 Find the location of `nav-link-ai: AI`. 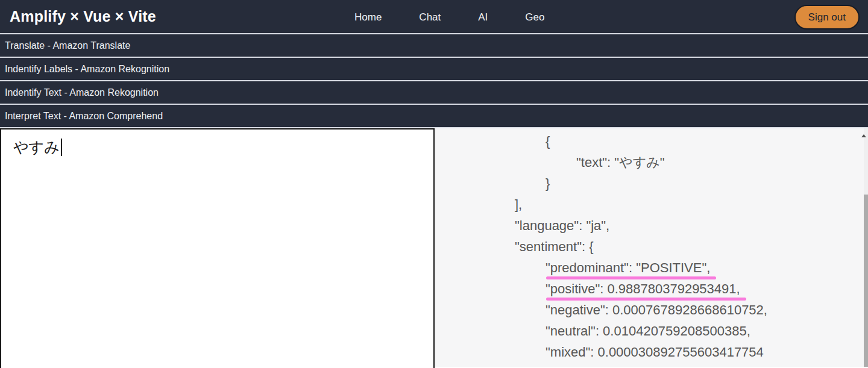

nav-link-ai: AI is located at coordinates (483, 17).